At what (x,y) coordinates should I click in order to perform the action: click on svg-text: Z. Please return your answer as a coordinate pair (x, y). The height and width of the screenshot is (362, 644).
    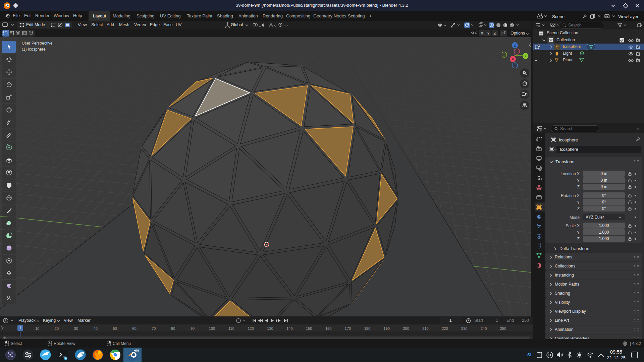
    Looking at the image, I should click on (515, 45).